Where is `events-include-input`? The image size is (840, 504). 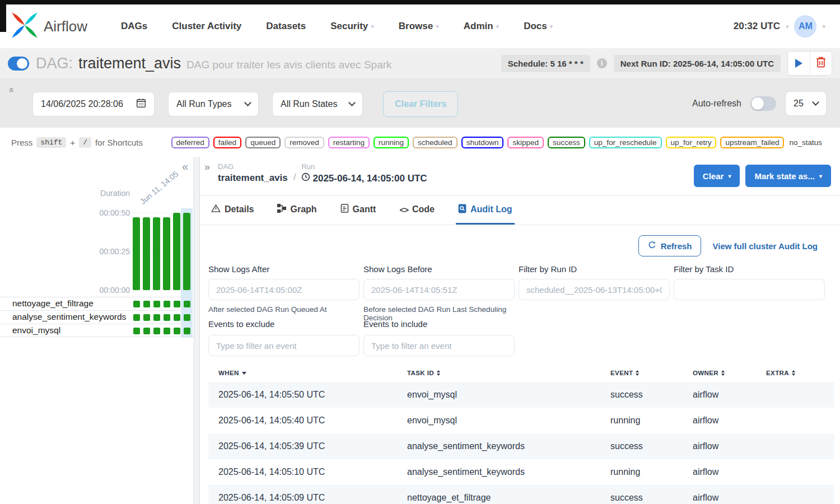 events-include-input is located at coordinates (439, 346).